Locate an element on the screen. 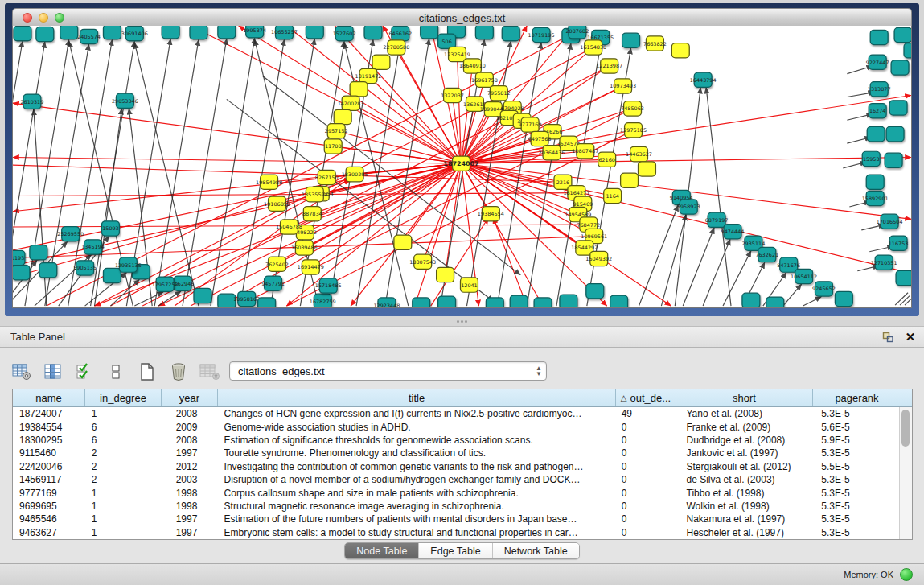 This screenshot has width=924, height=585. column-header-in_degree: in_degree is located at coordinates (124, 398).